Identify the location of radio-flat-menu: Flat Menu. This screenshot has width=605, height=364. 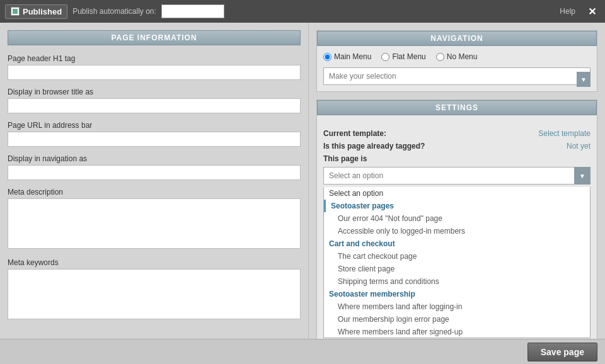
(403, 57).